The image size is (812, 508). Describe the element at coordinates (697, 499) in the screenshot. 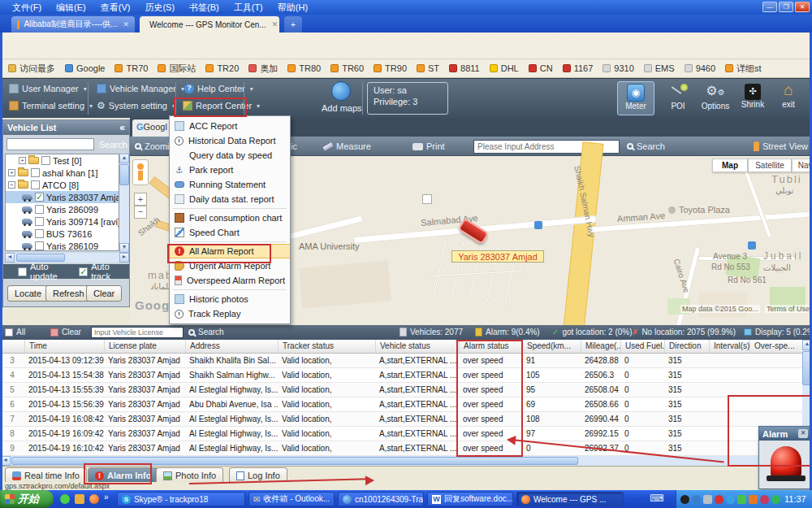

I see `tray-icon-blue` at that location.